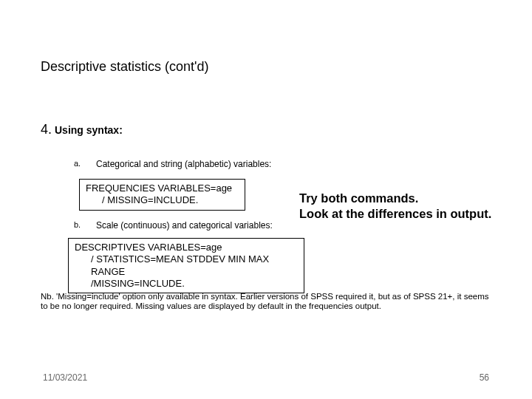 This screenshot has width=532, height=399. Describe the element at coordinates (395, 205) in the screenshot. I see `side-note: Try both commands. Look at the differenc…` at that location.